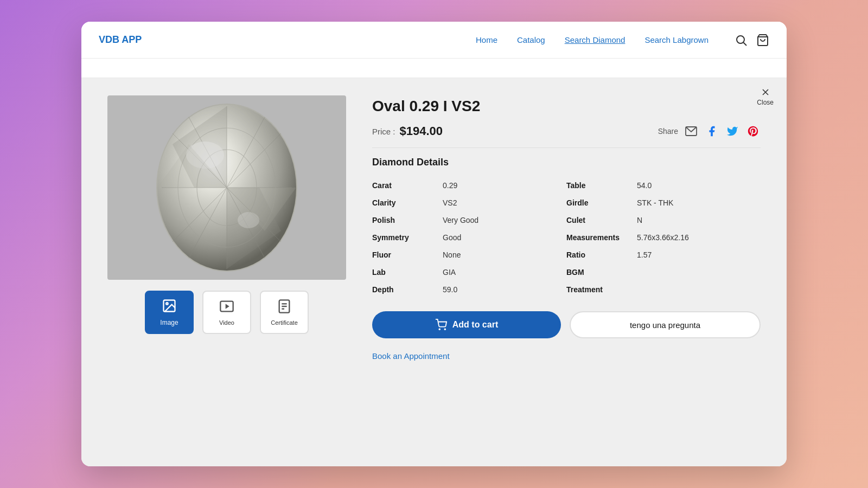  I want to click on price-value: $194.00, so click(529, 131).